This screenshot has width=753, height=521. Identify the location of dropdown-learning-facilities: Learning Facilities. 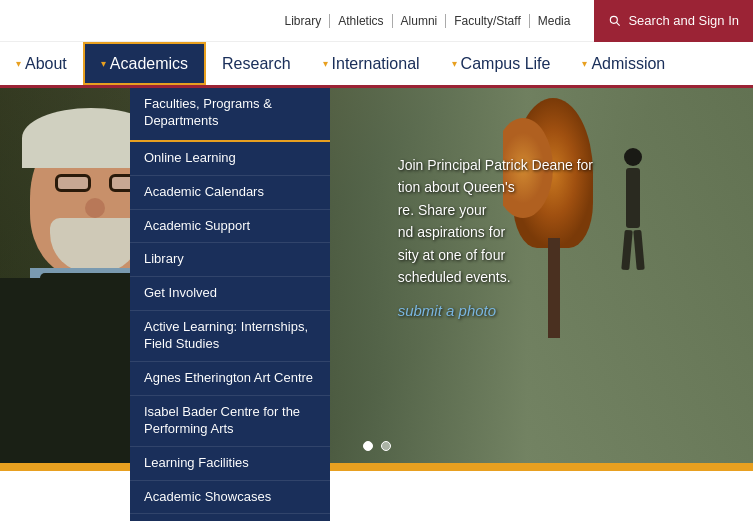
(230, 464).